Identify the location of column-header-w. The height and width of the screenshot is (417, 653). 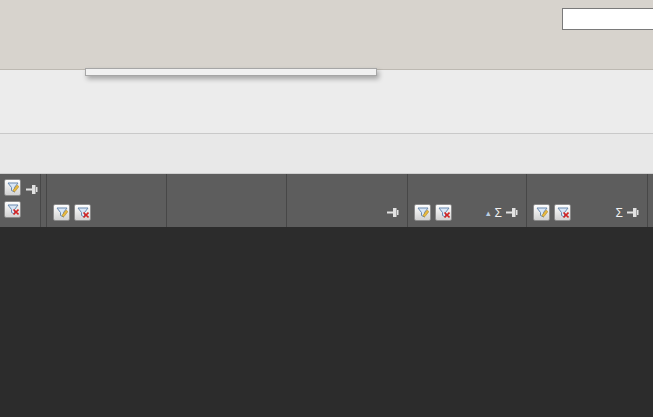
(348, 200).